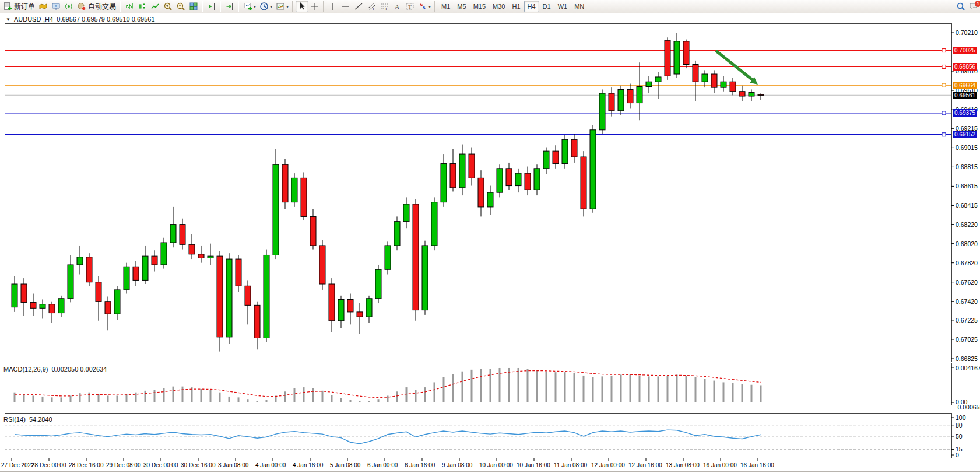 The height and width of the screenshot is (473, 980). Describe the element at coordinates (266, 6) in the screenshot. I see `periods-button: ▾` at that location.